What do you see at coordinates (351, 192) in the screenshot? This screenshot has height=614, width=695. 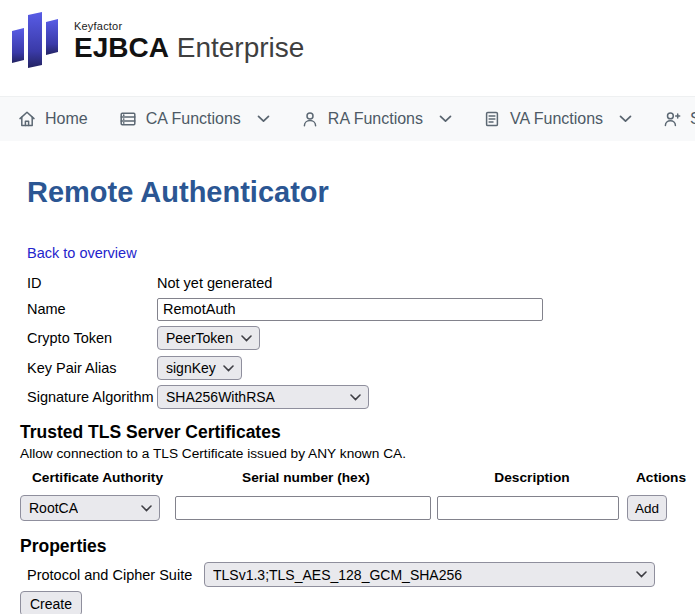 I see `page-title: Remote Authenticator` at bounding box center [351, 192].